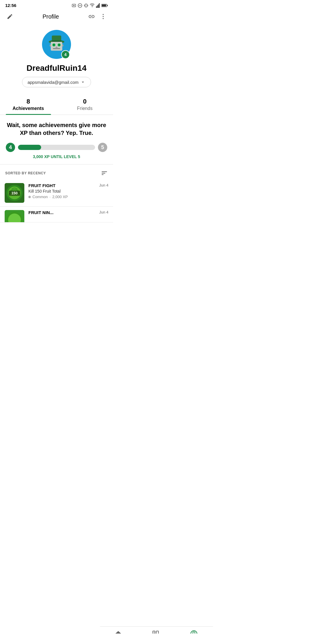 This screenshot has width=313, height=644. What do you see at coordinates (28, 102) in the screenshot?
I see `achievements-count: 8` at bounding box center [28, 102].